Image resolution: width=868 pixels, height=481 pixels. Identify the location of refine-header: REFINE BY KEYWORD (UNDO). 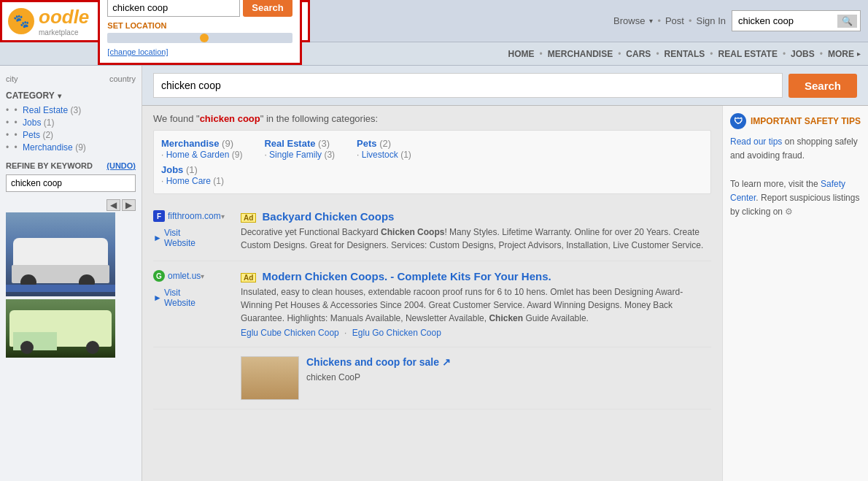
(71, 166).